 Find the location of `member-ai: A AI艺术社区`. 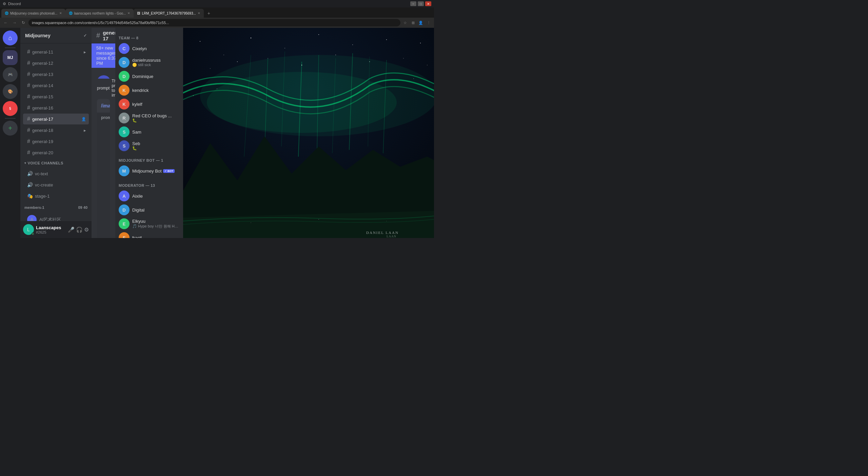

member-ai: A AI艺术社区 is located at coordinates (56, 217).